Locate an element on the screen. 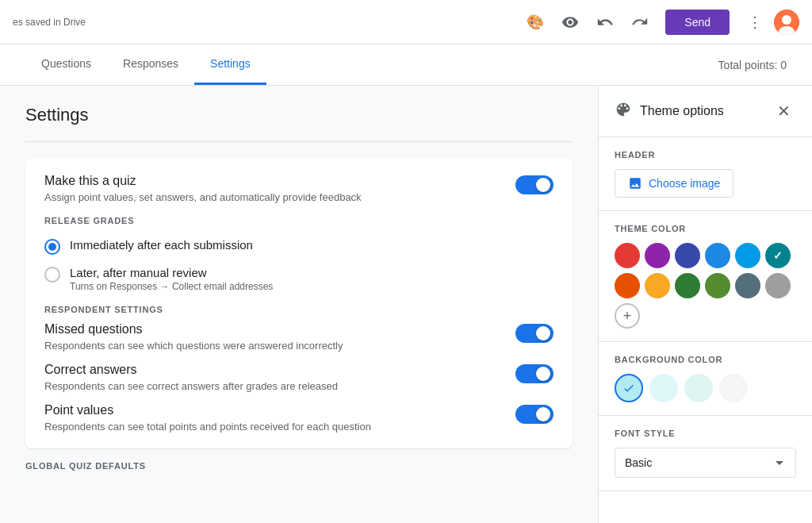  radio-later-circle is located at coordinates (52, 275).